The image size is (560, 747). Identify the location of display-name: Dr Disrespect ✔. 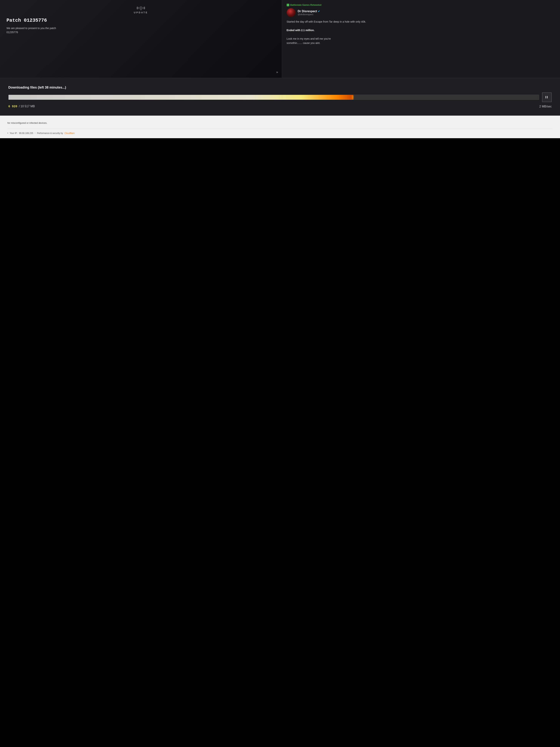
(309, 11).